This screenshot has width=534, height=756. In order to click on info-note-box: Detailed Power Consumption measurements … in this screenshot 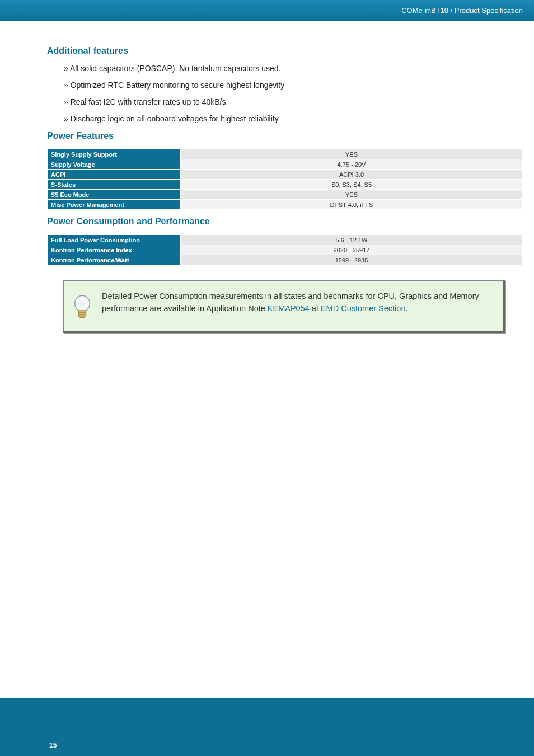, I will do `click(284, 307)`.